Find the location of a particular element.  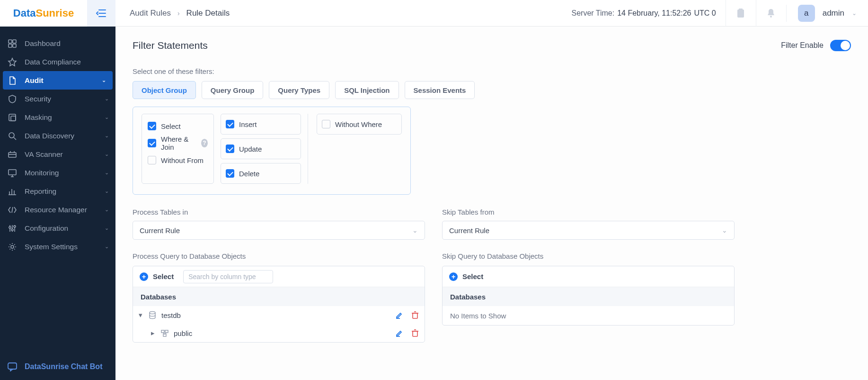

filter-tab-object-group: Object Group is located at coordinates (164, 90).